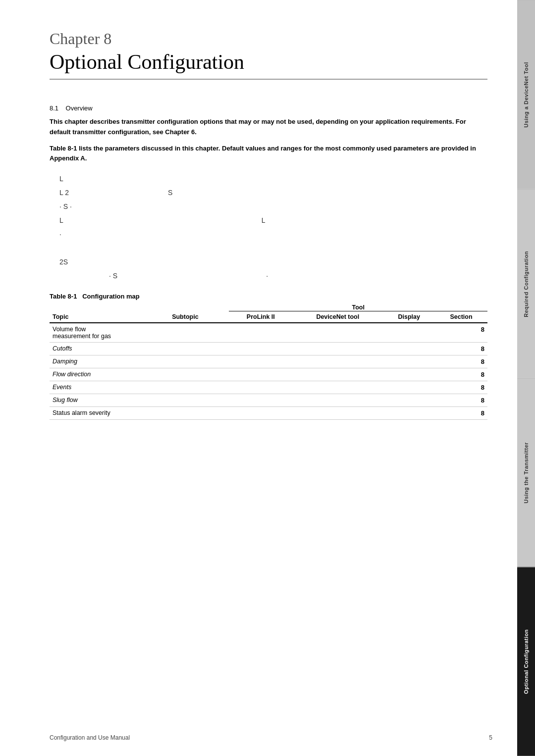 The width and height of the screenshot is (535, 756). What do you see at coordinates (268, 375) in the screenshot?
I see `table-row: Flow direction8` at bounding box center [268, 375].